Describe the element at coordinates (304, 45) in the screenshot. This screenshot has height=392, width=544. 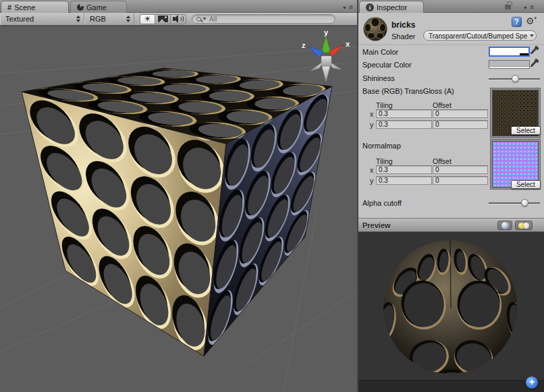
I see `gizmo-z-label: z` at that location.